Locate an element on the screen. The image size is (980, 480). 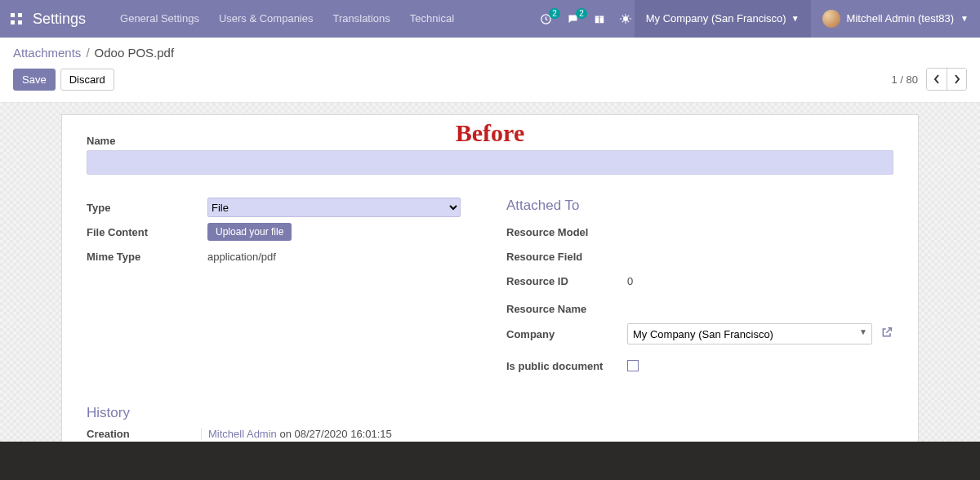
tray-icon-bug is located at coordinates (626, 19).